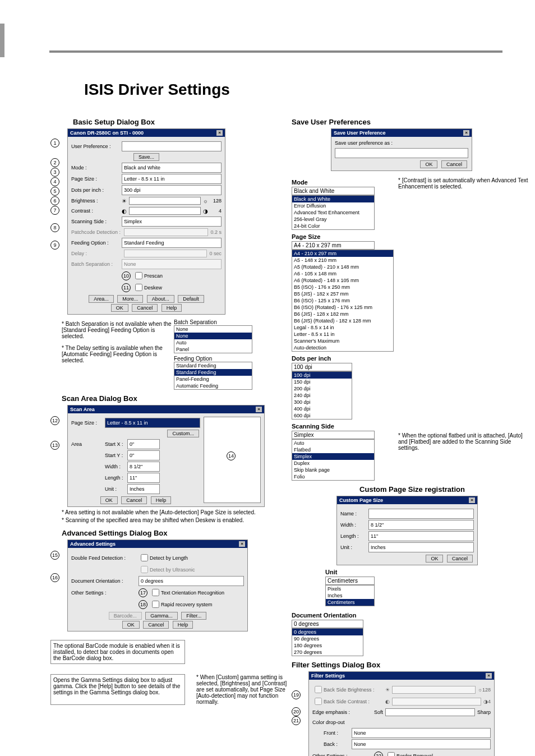 The image size is (535, 756). I want to click on filter-other-label: Other Settings :, so click(343, 755).